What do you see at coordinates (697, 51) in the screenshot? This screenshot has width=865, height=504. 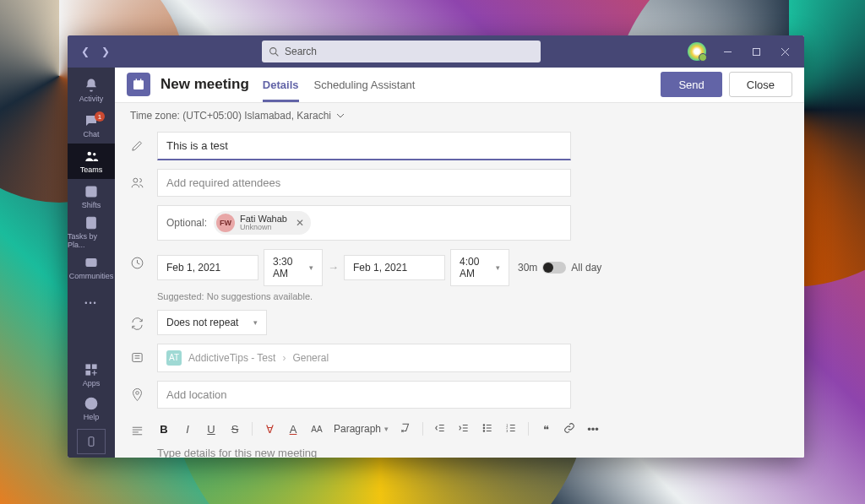 I see `profile-avatar` at bounding box center [697, 51].